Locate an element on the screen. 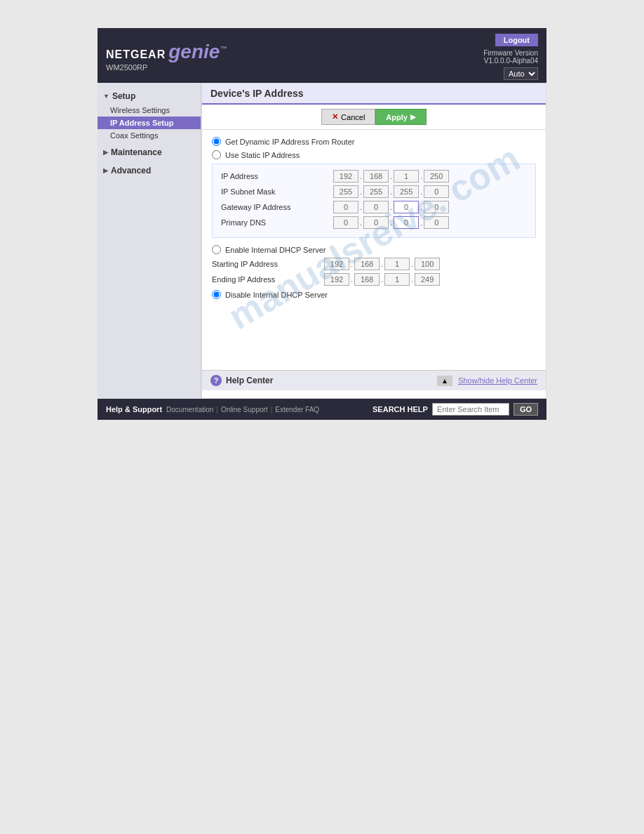  maintenance-section: ▶ Maintenance is located at coordinates (149, 152).